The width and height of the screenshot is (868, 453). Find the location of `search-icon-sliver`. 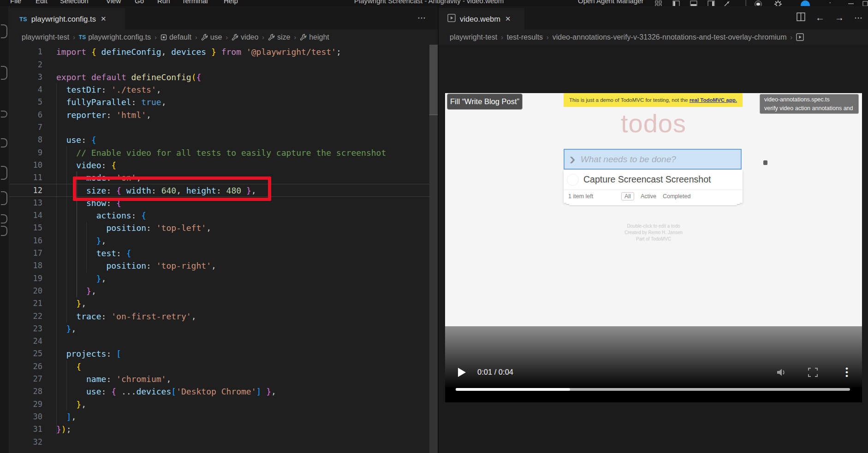

search-icon-sliver is located at coordinates (4, 73).